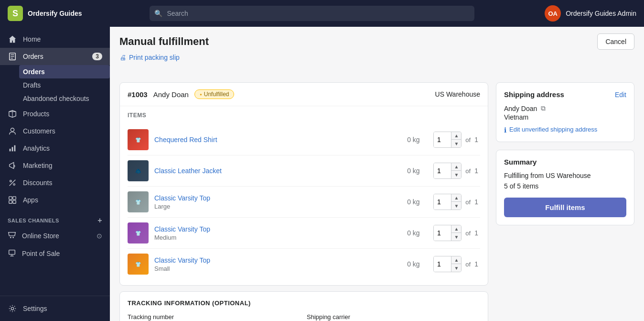 The width and height of the screenshot is (644, 321). Describe the element at coordinates (123, 57) in the screenshot. I see `print-icon: 🖨` at that location.